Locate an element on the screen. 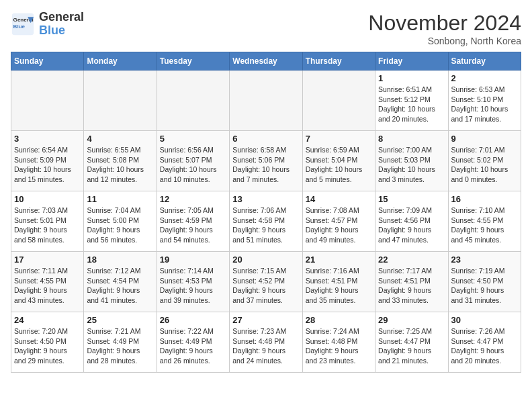 This screenshot has height=411, width=532. logo: General Blue GeneralBlue is located at coordinates (47, 24).